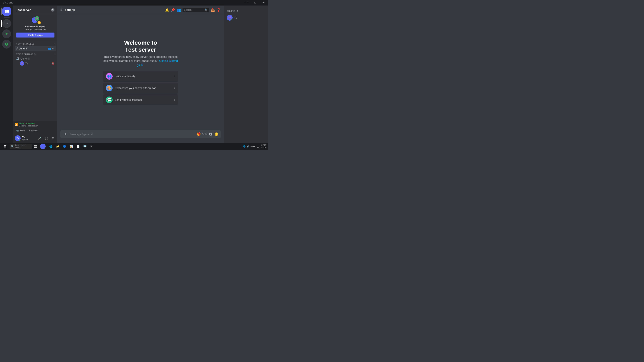 The width and height of the screenshot is (644, 362). I want to click on message-input-wrapper: + 🎁 GIF 🖼 😊, so click(140, 134).